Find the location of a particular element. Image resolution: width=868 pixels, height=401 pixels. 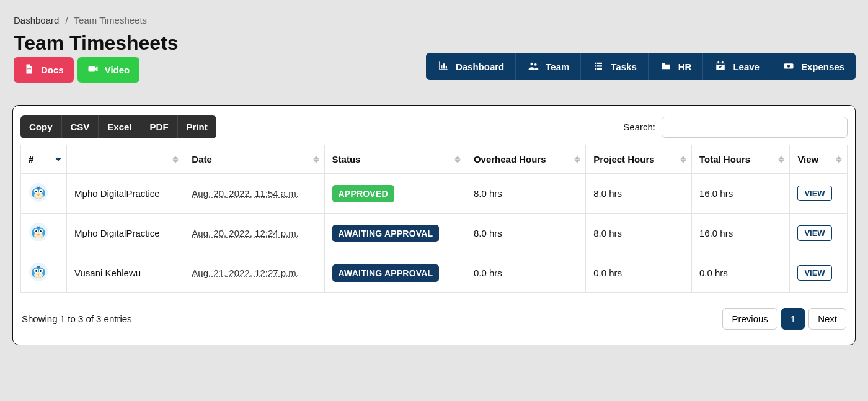

calendar-icon is located at coordinates (720, 67).